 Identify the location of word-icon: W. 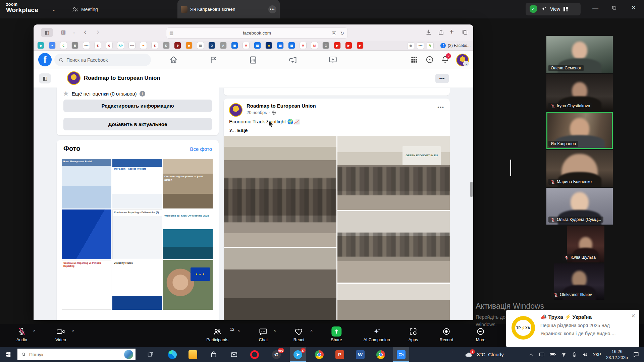
(360, 355).